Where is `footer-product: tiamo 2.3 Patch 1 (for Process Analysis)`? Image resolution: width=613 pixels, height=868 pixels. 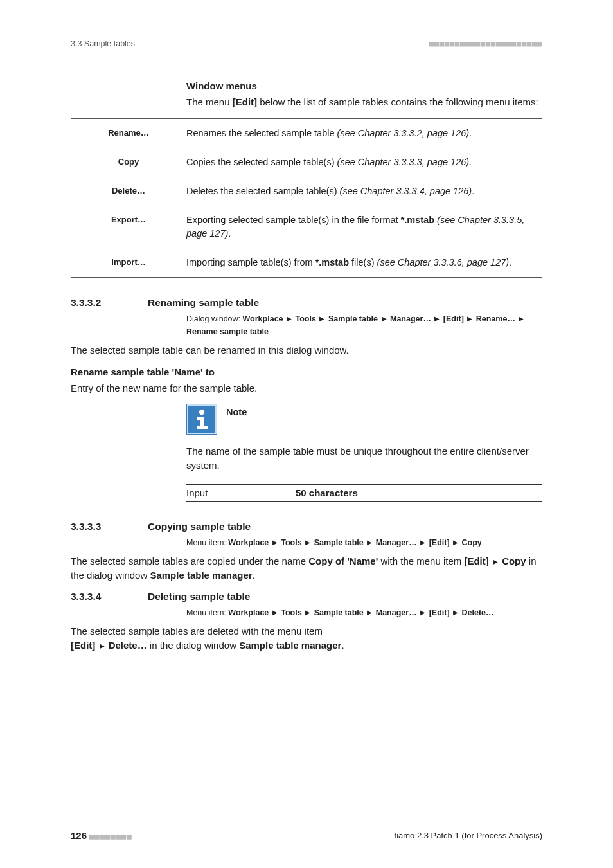
footer-product: tiamo 2.3 Patch 1 (for Process Analysis) is located at coordinates (468, 836).